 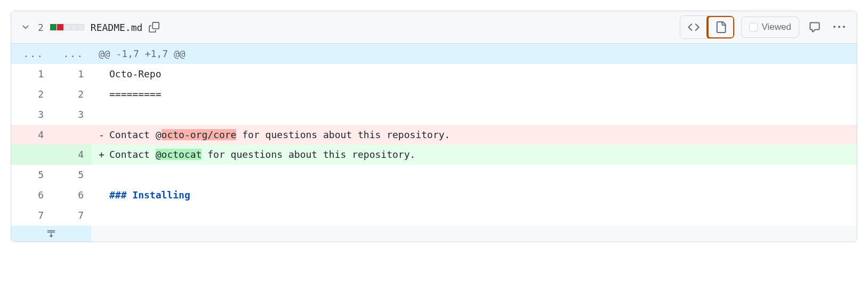 I want to click on rendered-view-button, so click(x=721, y=27).